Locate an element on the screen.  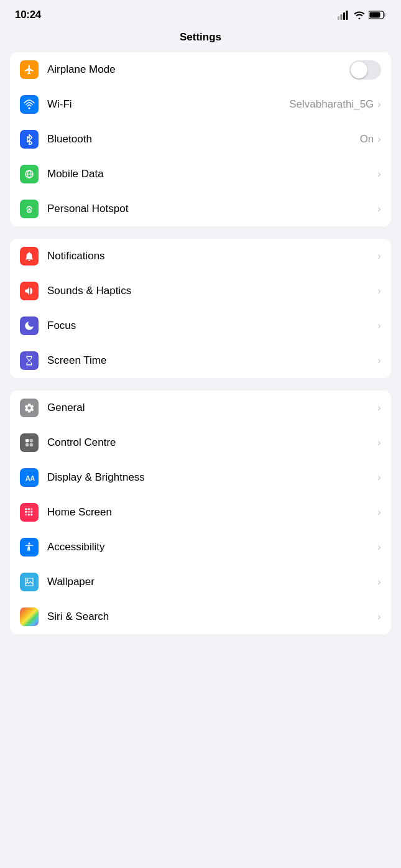
sounds-haptics-row: Sounds & Haptics › is located at coordinates (200, 291).